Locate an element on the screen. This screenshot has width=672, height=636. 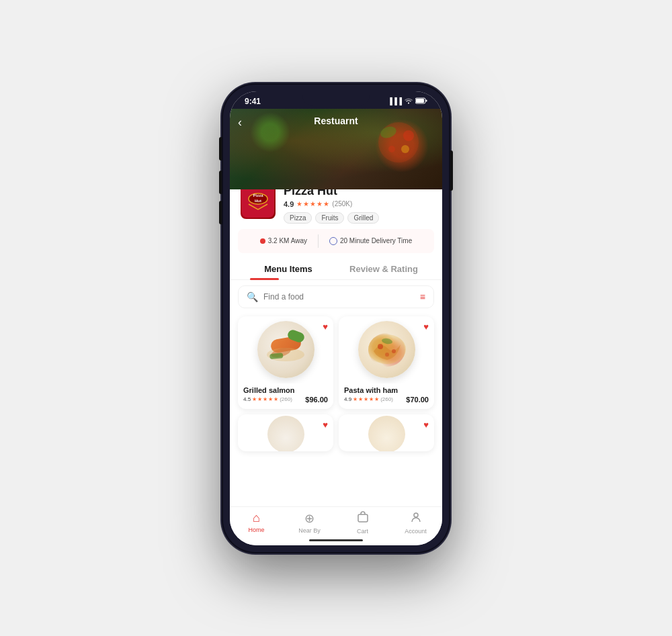
star-5: ★ is located at coordinates (327, 204).